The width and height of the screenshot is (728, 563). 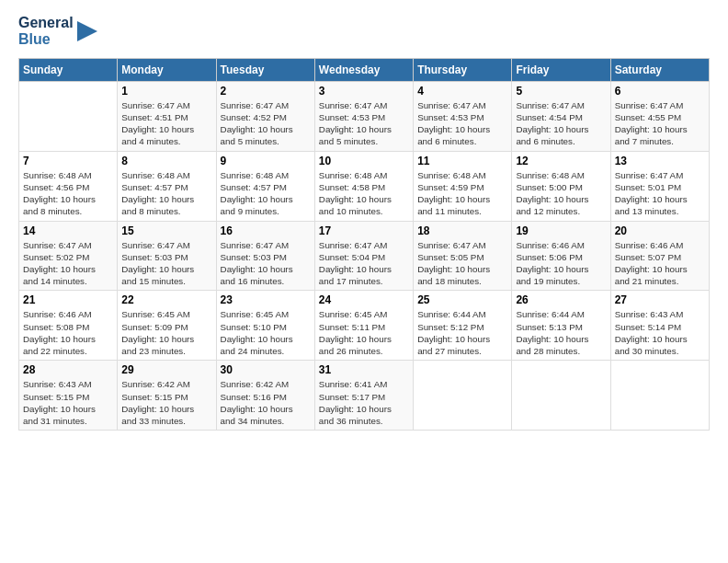 What do you see at coordinates (462, 161) in the screenshot?
I see `day-number: 11` at bounding box center [462, 161].